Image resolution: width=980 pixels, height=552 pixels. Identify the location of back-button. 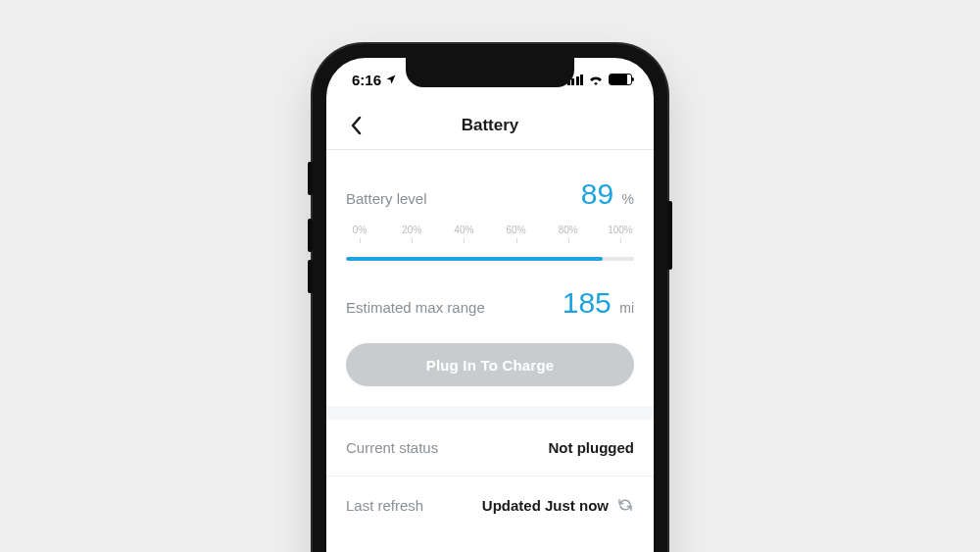
(356, 125).